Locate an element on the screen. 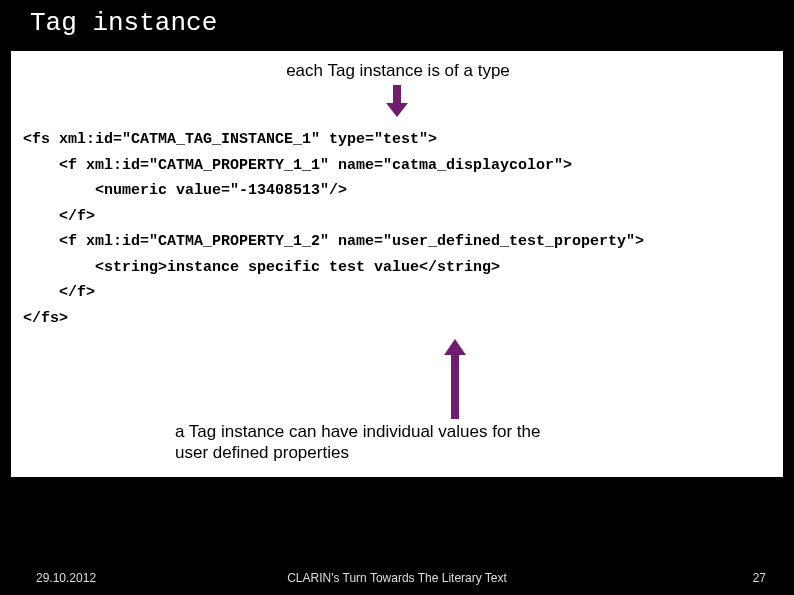  code-line: <numeric value="-13408513"/> is located at coordinates (185, 190).